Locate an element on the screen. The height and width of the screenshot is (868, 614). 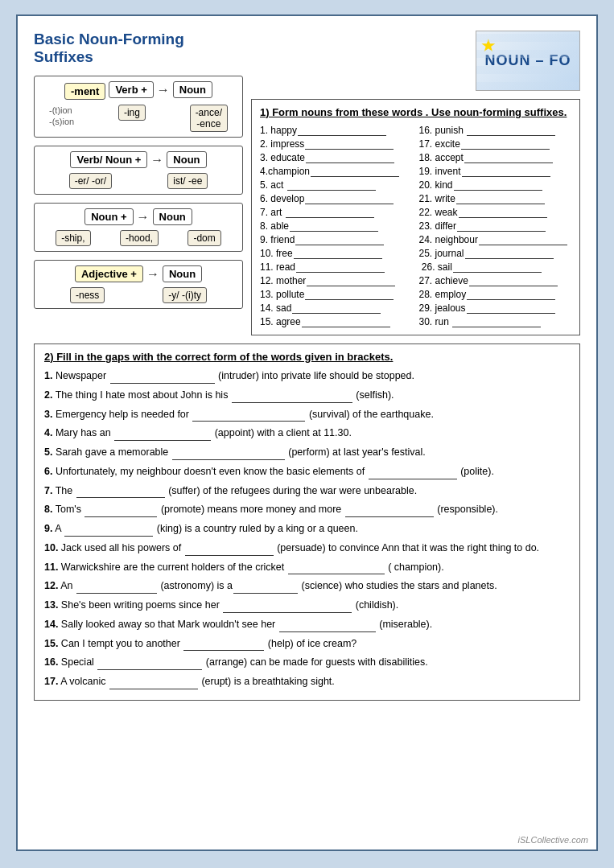
ex2-item-16: 16. Special (arrange) can be made for gu… is located at coordinates (307, 663).